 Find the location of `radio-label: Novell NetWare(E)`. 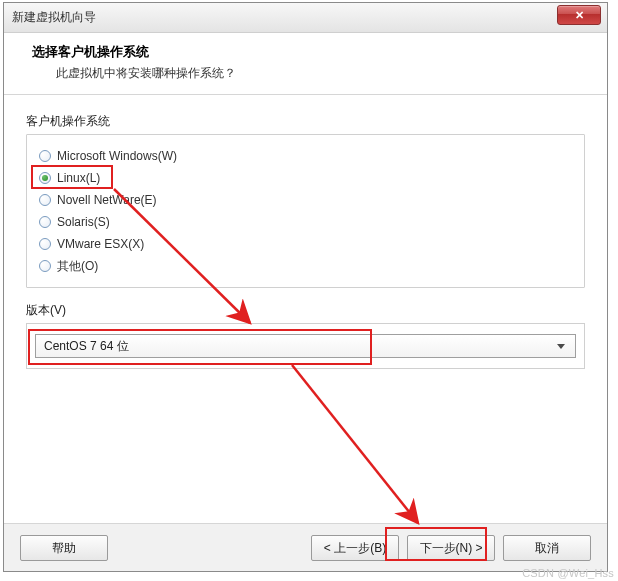

radio-label: Novell NetWare(E) is located at coordinates (107, 200).